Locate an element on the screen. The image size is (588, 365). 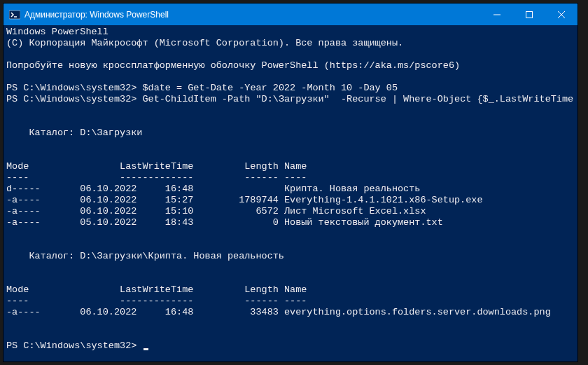
window-title: Администратор: Windows PowerShell is located at coordinates (253, 15).